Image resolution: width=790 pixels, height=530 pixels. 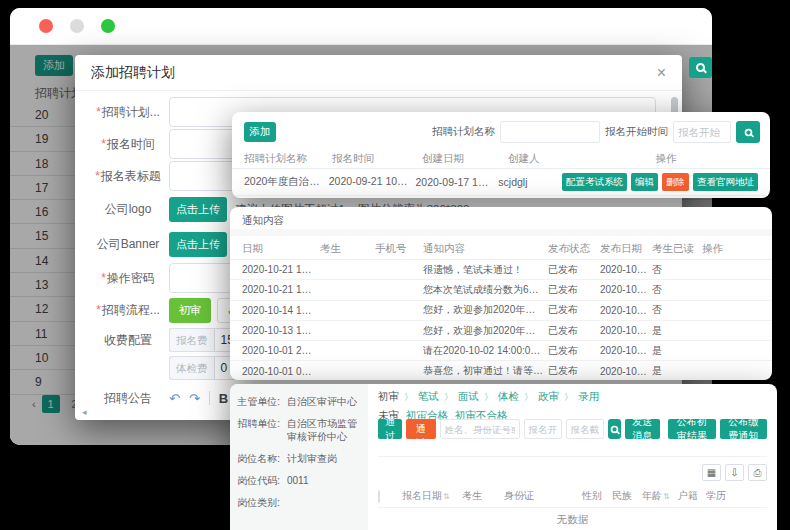 What do you see at coordinates (379, 496) in the screenshot?
I see `checkbox` at bounding box center [379, 496].